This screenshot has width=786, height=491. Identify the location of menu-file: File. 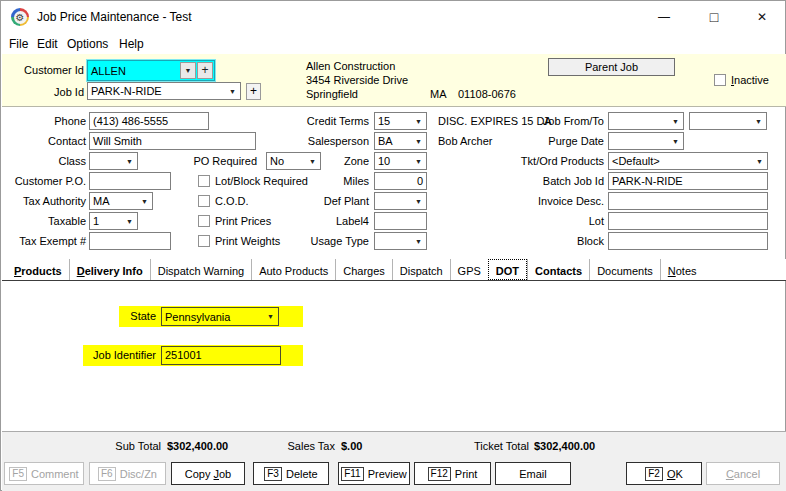
(18, 44).